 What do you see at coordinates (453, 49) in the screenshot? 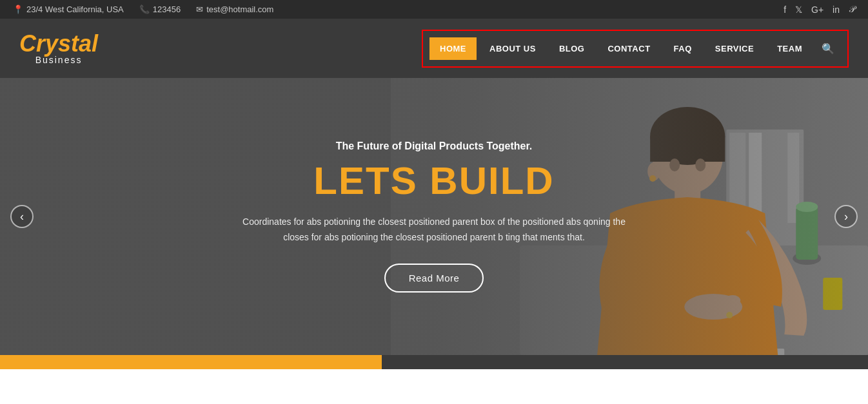
I see `nav-home: HOME` at bounding box center [453, 49].